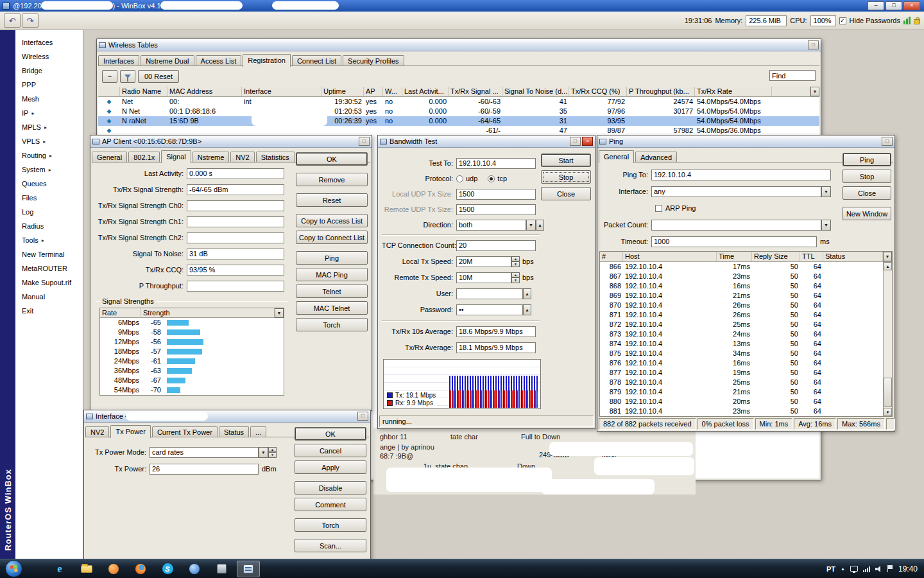 This screenshot has width=924, height=578. Describe the element at coordinates (275, 157) in the screenshot. I see `ap-client-tab: Statistics` at that location.